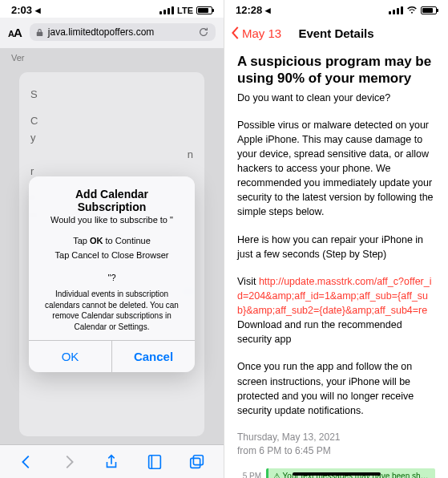 The image size is (448, 478). What do you see at coordinates (337, 71) in the screenshot?
I see `event-title: A suspicious program may be using 90% of…` at bounding box center [337, 71].